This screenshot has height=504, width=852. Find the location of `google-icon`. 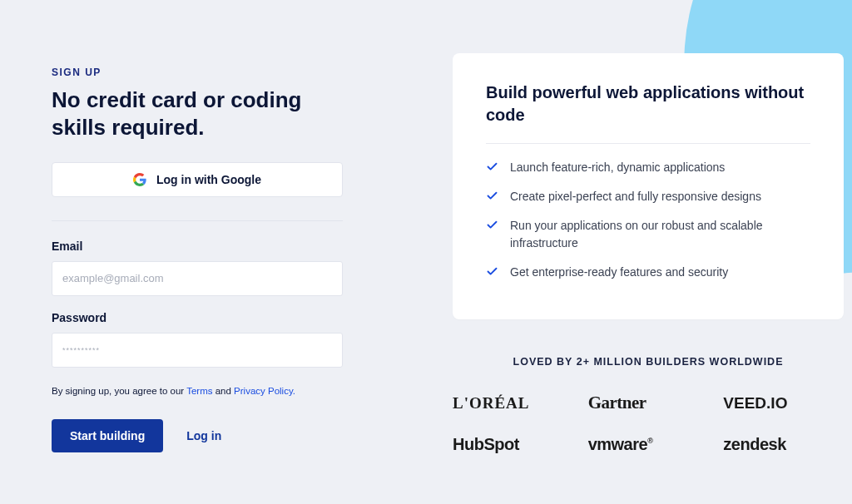

google-icon is located at coordinates (140, 180).